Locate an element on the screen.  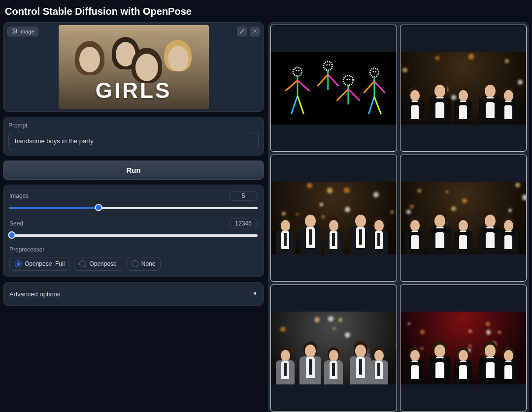
prompt-label: Prompt is located at coordinates (133, 126).